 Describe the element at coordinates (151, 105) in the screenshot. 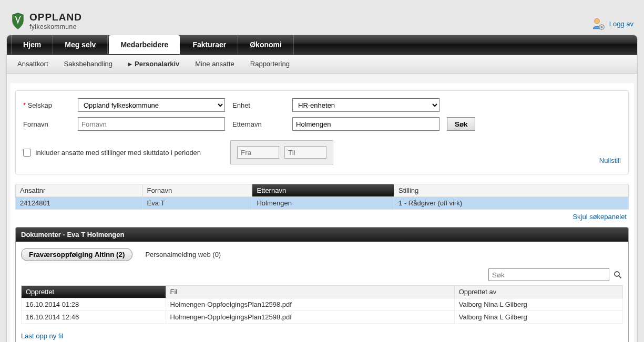

I see `selskap-select: Oppland fylkeskommune` at that location.